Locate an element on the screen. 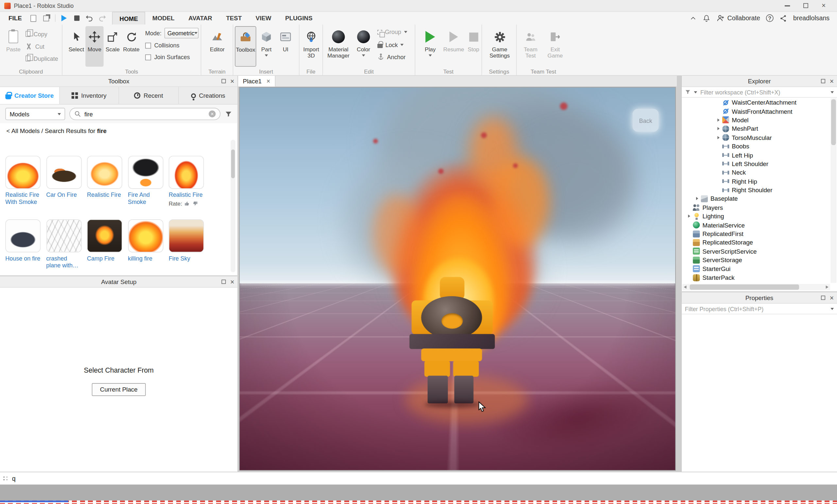  stop-button: Stop is located at coordinates (474, 46).